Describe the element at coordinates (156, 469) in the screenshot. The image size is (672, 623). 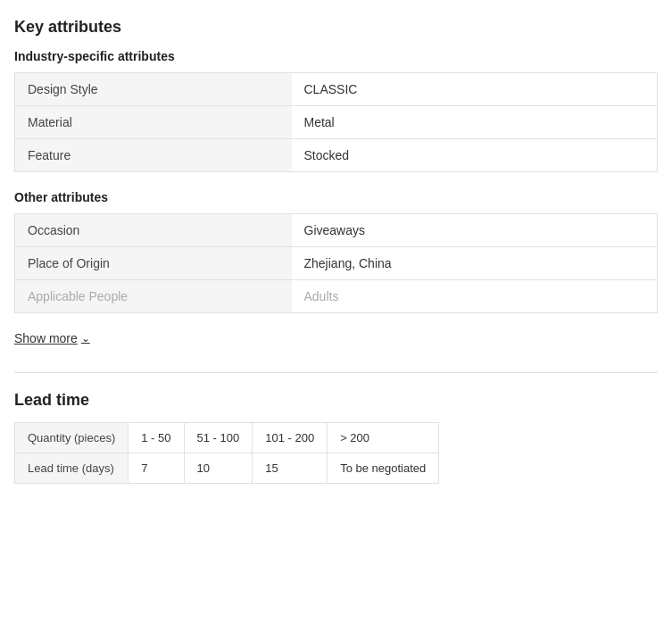
I see `lead-time-cell: 7` at that location.